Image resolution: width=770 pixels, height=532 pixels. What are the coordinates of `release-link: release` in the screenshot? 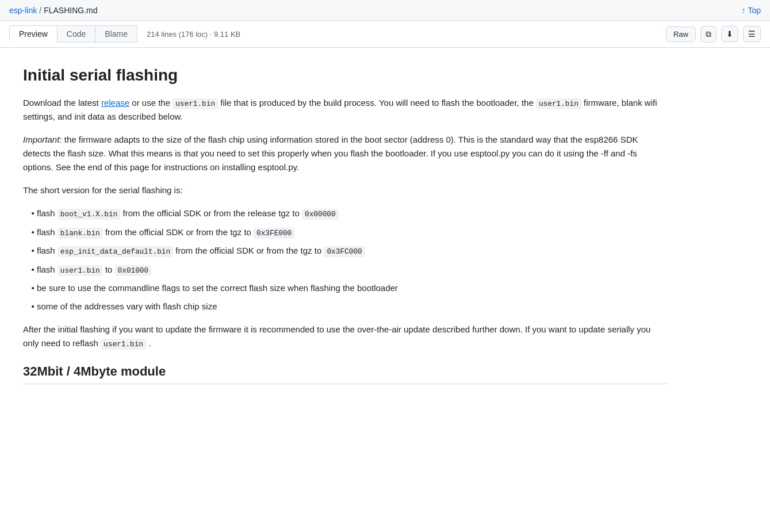 It's located at (115, 102).